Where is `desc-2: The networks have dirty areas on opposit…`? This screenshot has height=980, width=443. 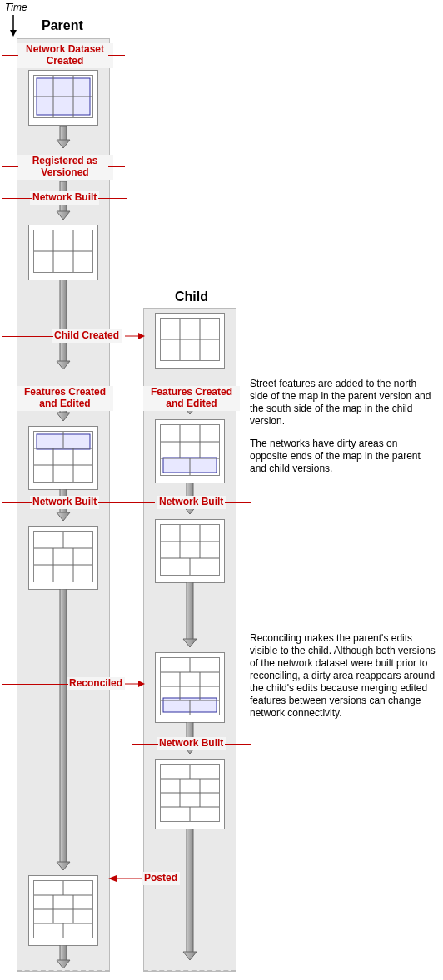
desc-2: The networks have dirty areas on opposit… is located at coordinates (343, 456).